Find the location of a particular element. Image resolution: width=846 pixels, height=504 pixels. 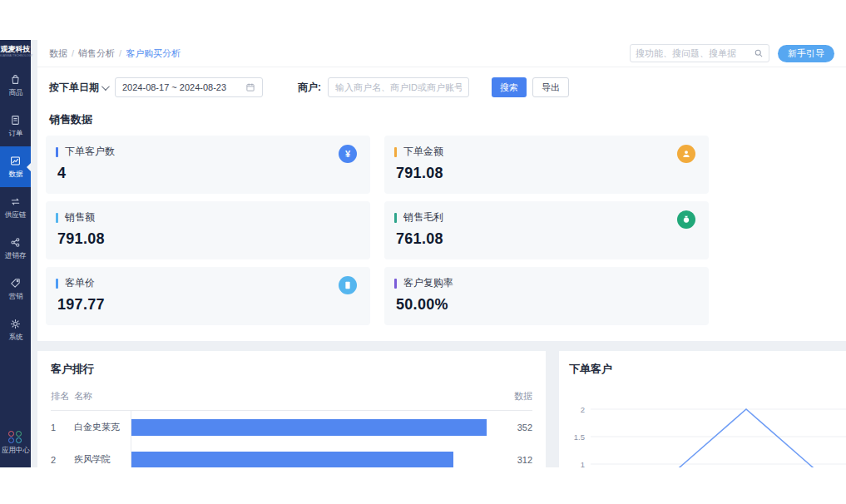

card-label: 销售毛利 is located at coordinates (423, 218).